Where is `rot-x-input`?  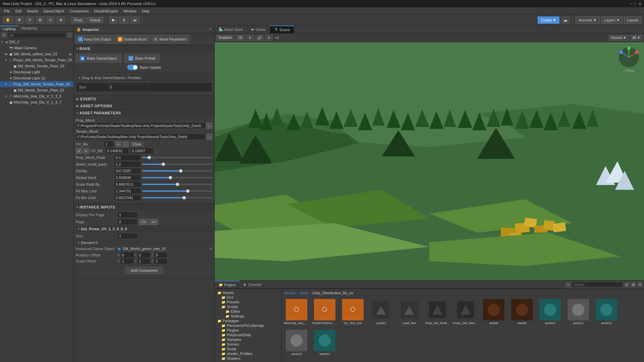
rot-x-input is located at coordinates (127, 255).